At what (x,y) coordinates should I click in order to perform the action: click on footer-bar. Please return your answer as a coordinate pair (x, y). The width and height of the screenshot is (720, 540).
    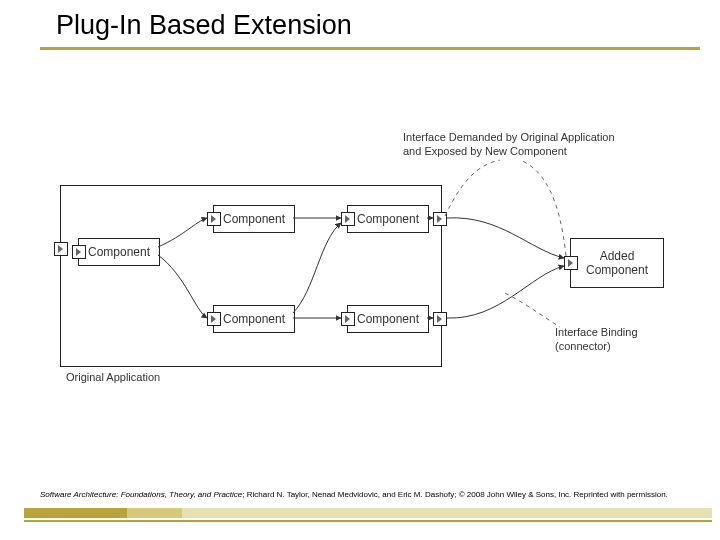
    Looking at the image, I should click on (368, 513).